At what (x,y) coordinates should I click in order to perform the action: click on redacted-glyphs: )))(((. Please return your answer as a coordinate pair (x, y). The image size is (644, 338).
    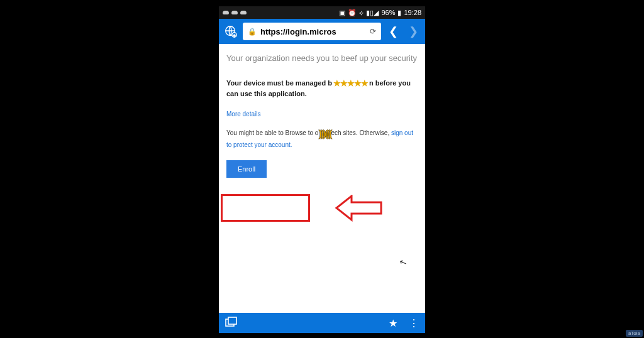
    Looking at the image, I should click on (325, 133).